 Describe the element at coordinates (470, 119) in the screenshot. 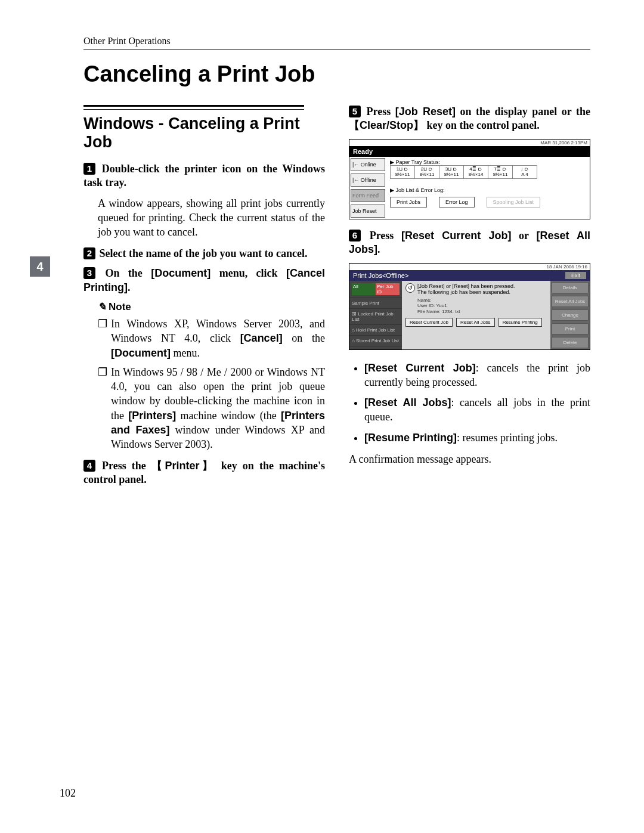

I see `step-5: 5 Press [Job Reset] on the display panel…` at that location.